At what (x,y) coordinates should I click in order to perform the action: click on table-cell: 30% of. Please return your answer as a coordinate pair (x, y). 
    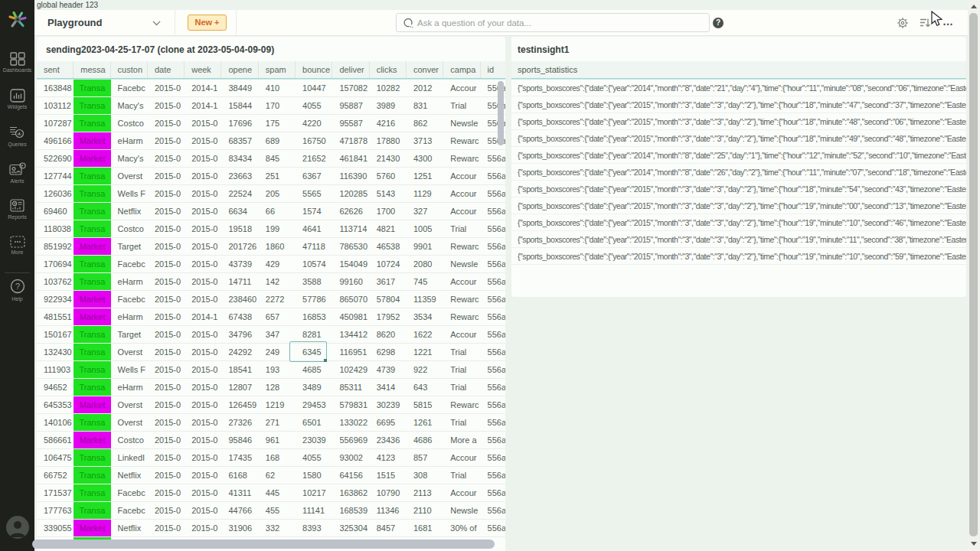
    Looking at the image, I should click on (462, 528).